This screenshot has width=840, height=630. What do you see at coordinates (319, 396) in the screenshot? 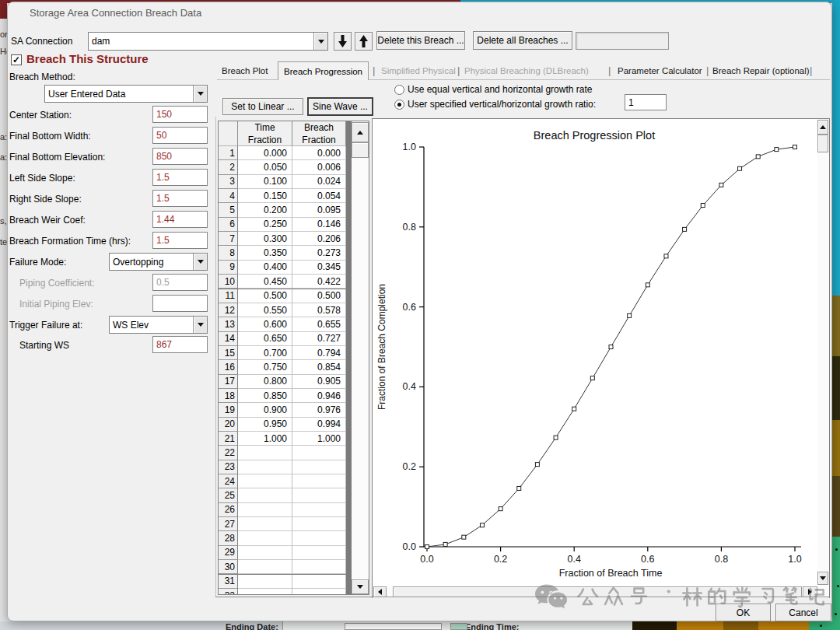
I see `breach-fraction-cell: 0.946` at bounding box center [319, 396].